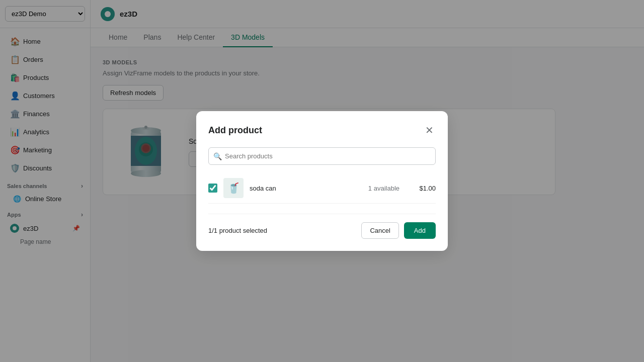  What do you see at coordinates (322, 188) in the screenshot?
I see `product-row: 🥤 soda can 1 available $1.00` at bounding box center [322, 188].